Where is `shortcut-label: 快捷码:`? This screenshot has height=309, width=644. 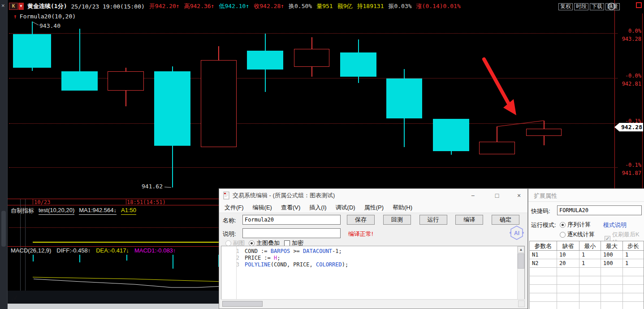 shortcut-label: 快捷码: is located at coordinates (540, 211).